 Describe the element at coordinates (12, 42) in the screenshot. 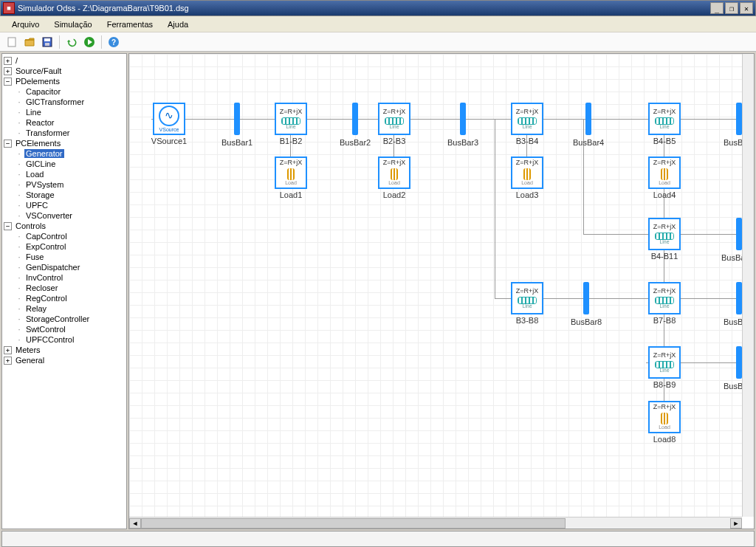

I see `new-icon` at that location.